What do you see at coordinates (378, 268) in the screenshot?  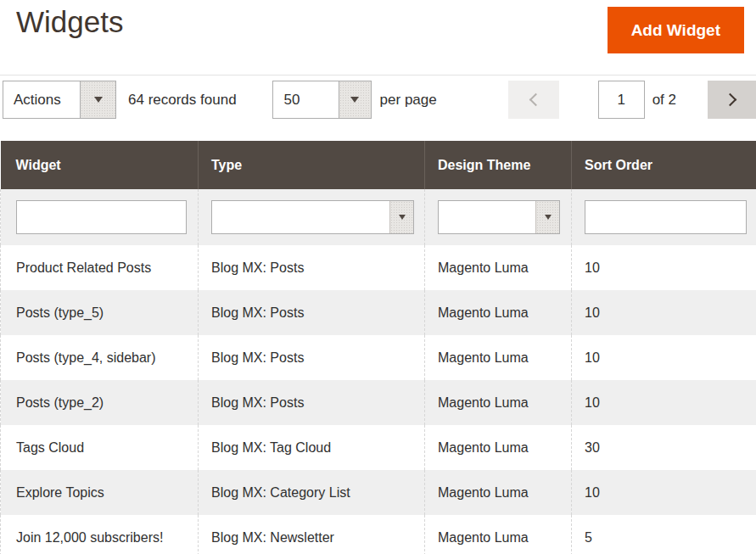 I see `table-row: Product Related Posts Blog MX: Posts Mag…` at bounding box center [378, 268].